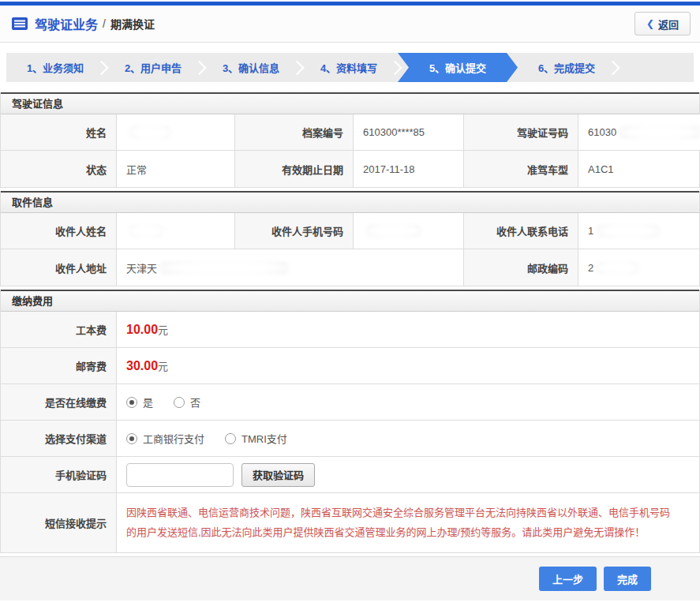 This screenshot has width=700, height=606. I want to click on production-fee-label: 工本费, so click(58, 330).